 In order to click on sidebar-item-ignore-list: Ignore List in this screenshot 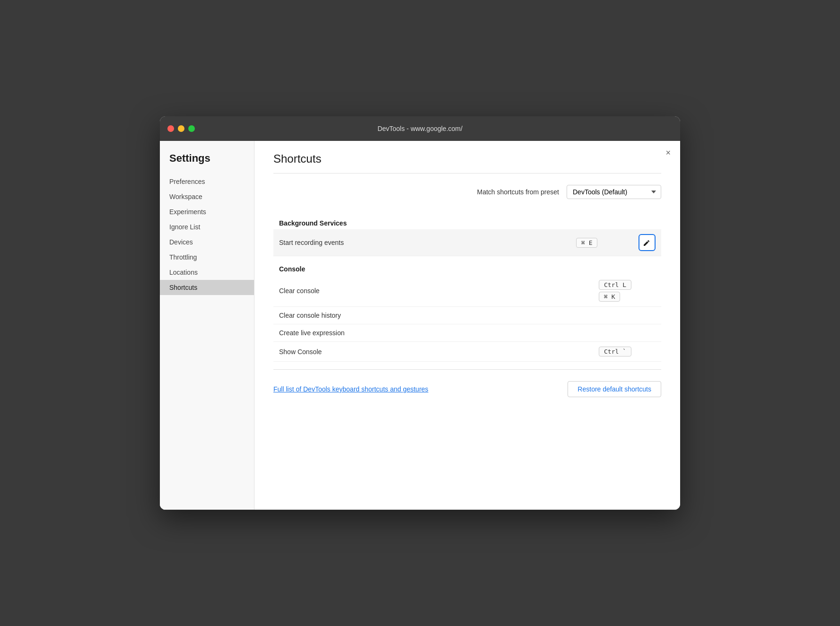, I will do `click(207, 227)`.